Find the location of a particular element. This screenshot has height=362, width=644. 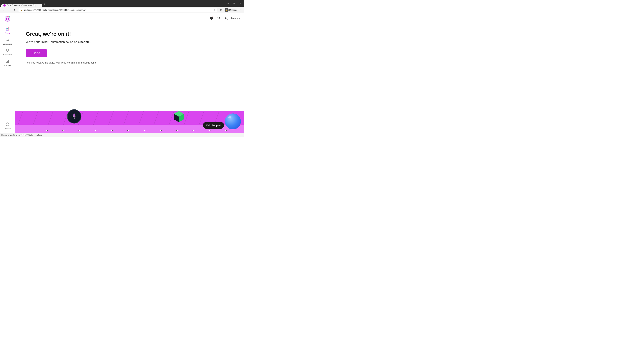

sidebar: People Campaigns is located at coordinates (8, 73).